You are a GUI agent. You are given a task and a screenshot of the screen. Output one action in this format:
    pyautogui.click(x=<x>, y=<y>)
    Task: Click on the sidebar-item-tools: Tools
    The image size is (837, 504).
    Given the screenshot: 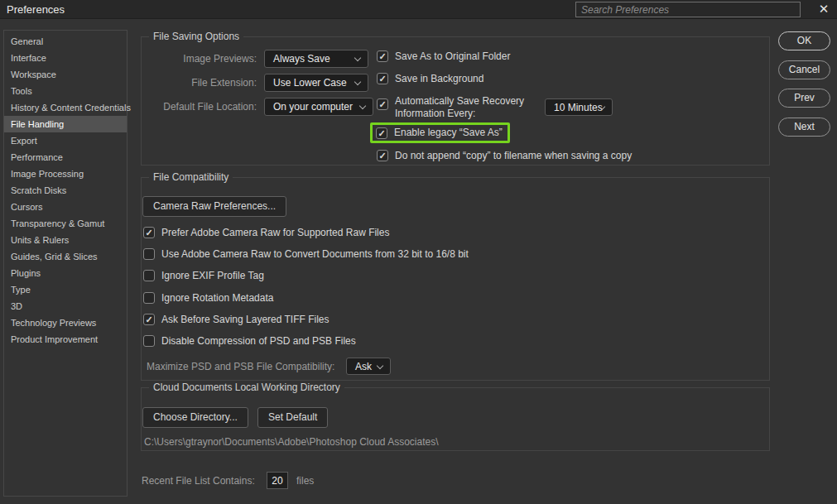 What is the action you would take?
    pyautogui.click(x=65, y=91)
    